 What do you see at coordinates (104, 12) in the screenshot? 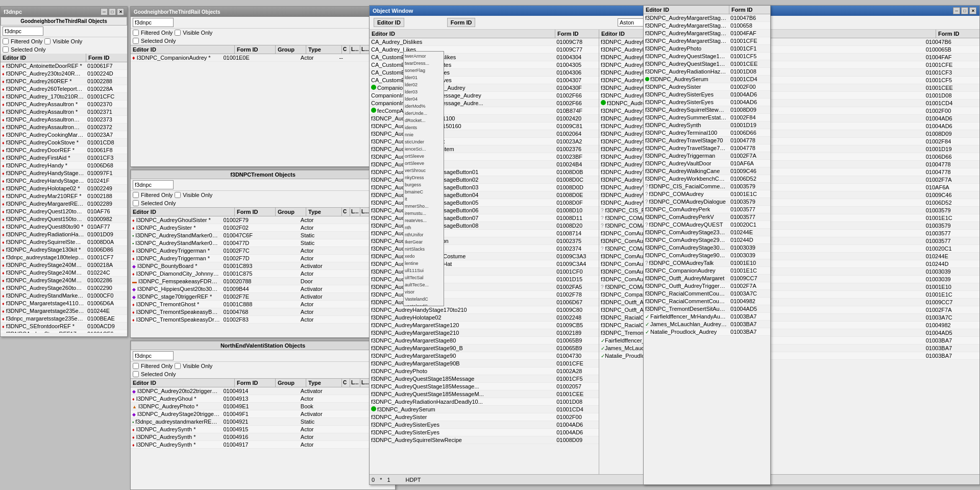
I see `minimize-btn: ─` at bounding box center [104, 12].